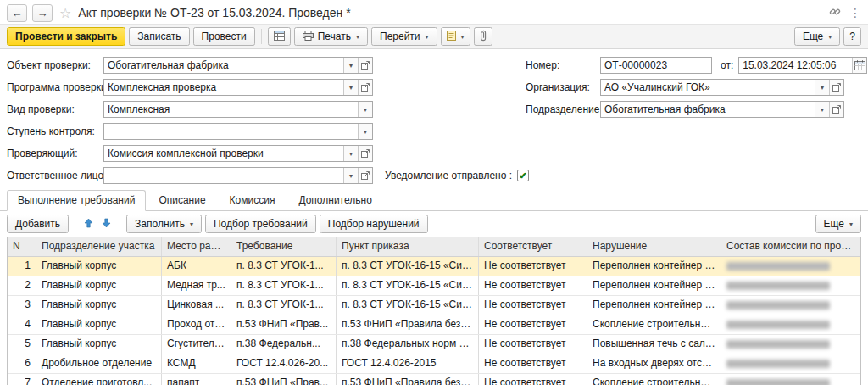 The height and width of the screenshot is (385, 868). I want to click on more-button: Еще ▾, so click(817, 36).